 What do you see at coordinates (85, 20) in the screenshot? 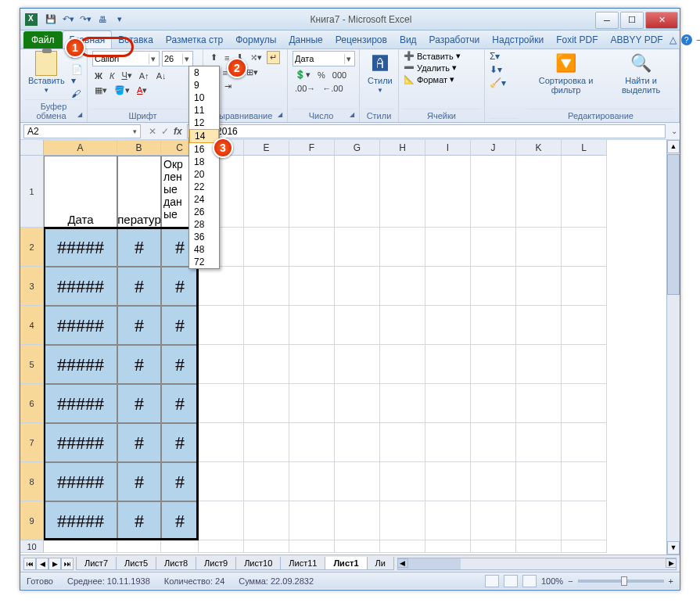
I see `redo-icon: ↷▾` at bounding box center [85, 20].